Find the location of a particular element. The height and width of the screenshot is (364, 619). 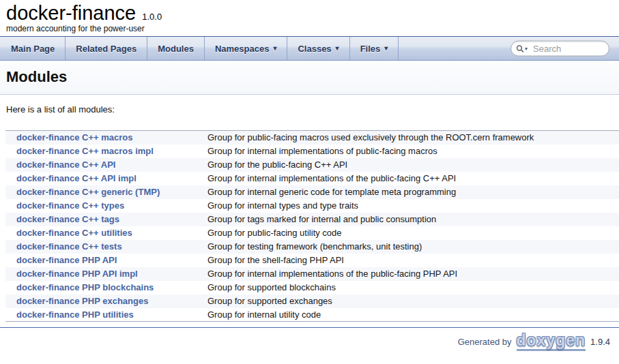

search-filter-chevron-icon: ▾ is located at coordinates (526, 49).